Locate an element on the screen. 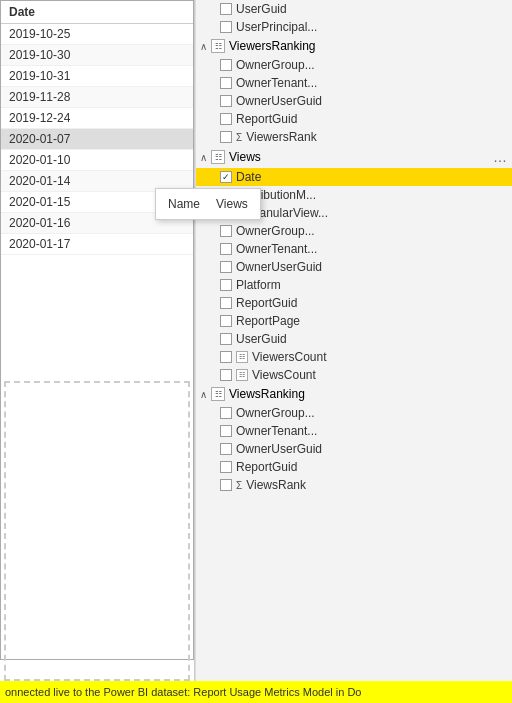  tooltip-views: Views is located at coordinates (232, 204).